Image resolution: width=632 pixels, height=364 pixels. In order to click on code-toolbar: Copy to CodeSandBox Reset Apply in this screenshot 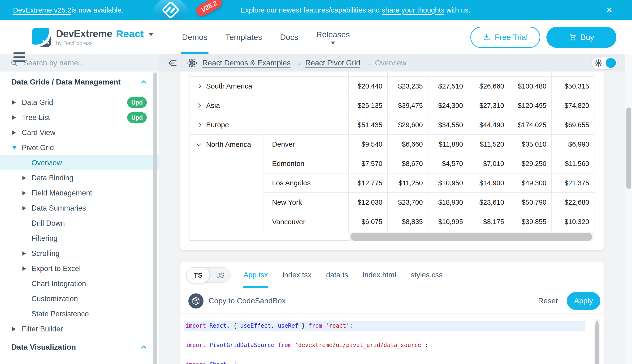, I will do `click(392, 301)`.